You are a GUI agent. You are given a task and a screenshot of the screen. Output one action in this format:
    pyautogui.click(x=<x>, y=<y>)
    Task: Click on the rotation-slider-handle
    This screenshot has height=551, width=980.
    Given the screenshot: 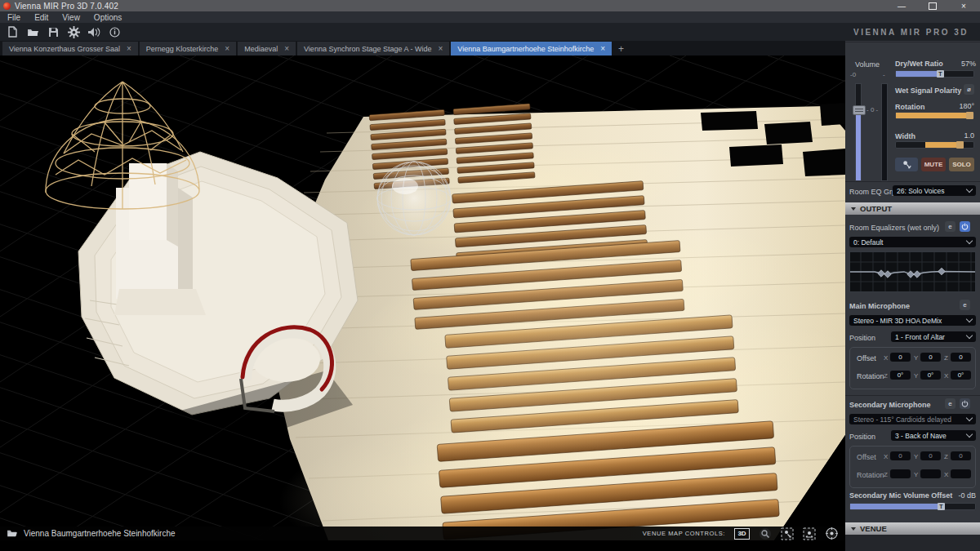 What is the action you would take?
    pyautogui.click(x=970, y=116)
    